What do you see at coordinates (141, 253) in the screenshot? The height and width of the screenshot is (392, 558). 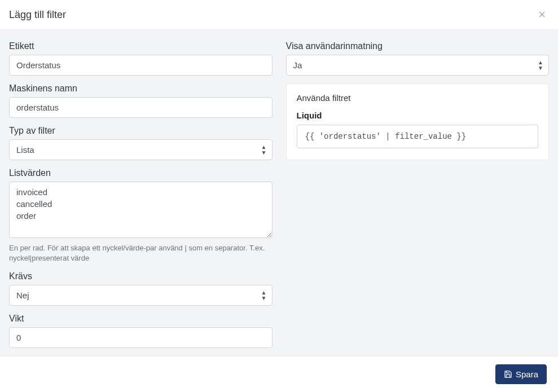 I see `help-listvarden: En per rad. För att skapa ett nyckel/vär…` at bounding box center [141, 253].